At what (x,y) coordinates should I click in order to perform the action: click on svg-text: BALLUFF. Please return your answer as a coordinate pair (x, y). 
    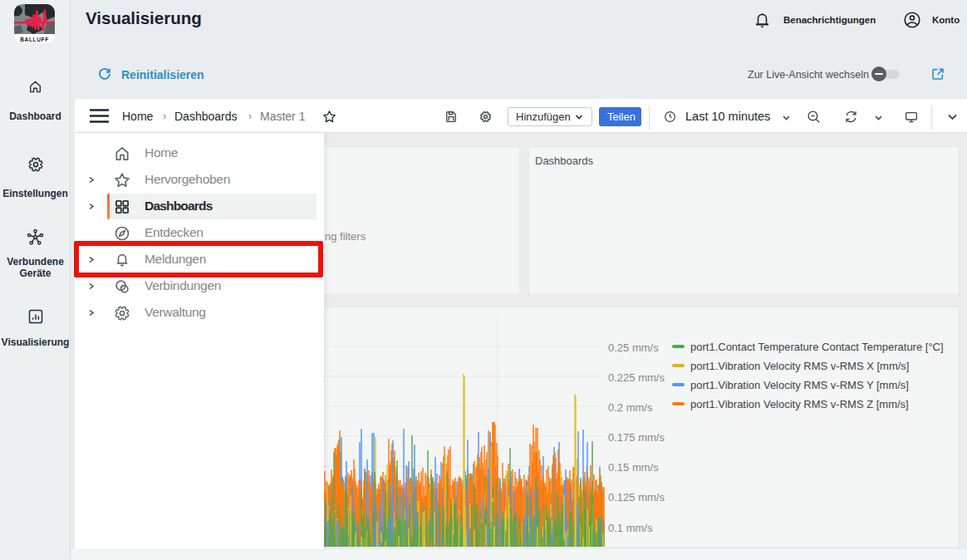
    Looking at the image, I should click on (35, 40).